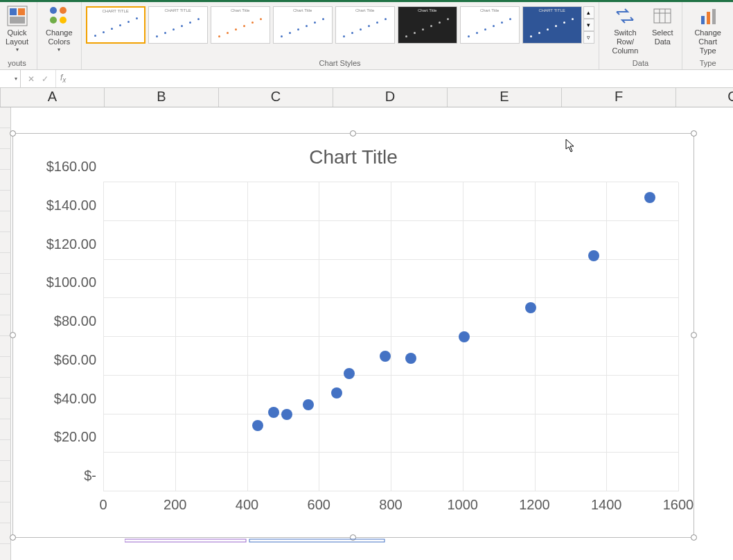 The width and height of the screenshot is (733, 560). Describe the element at coordinates (402, 79) in the screenshot. I see `formula-input` at that location.